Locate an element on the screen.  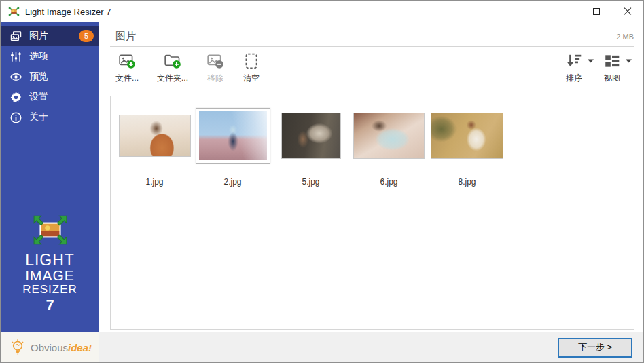
add-folder-label: 文件夹... is located at coordinates (173, 79).